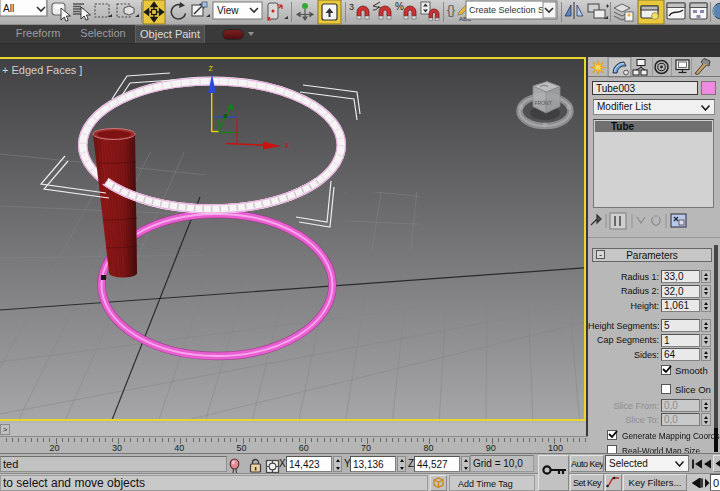 The width and height of the screenshot is (720, 491). What do you see at coordinates (288, 145) in the screenshot?
I see `svg-text: x` at bounding box center [288, 145].